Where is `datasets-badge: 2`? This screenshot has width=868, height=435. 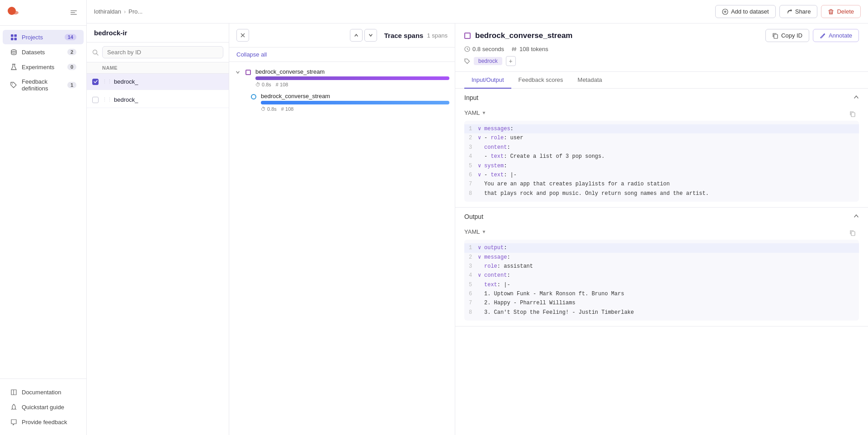 datasets-badge: 2 is located at coordinates (72, 52).